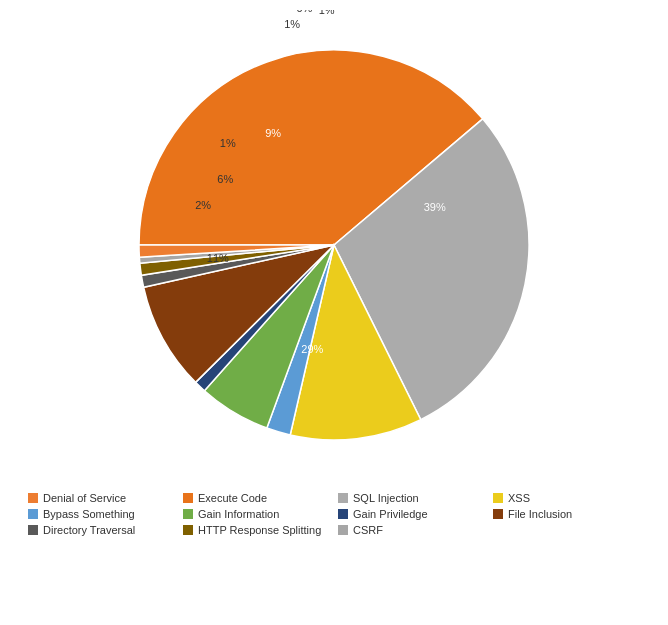  What do you see at coordinates (188, 530) in the screenshot?
I see `legend-color-http-response` at bounding box center [188, 530].